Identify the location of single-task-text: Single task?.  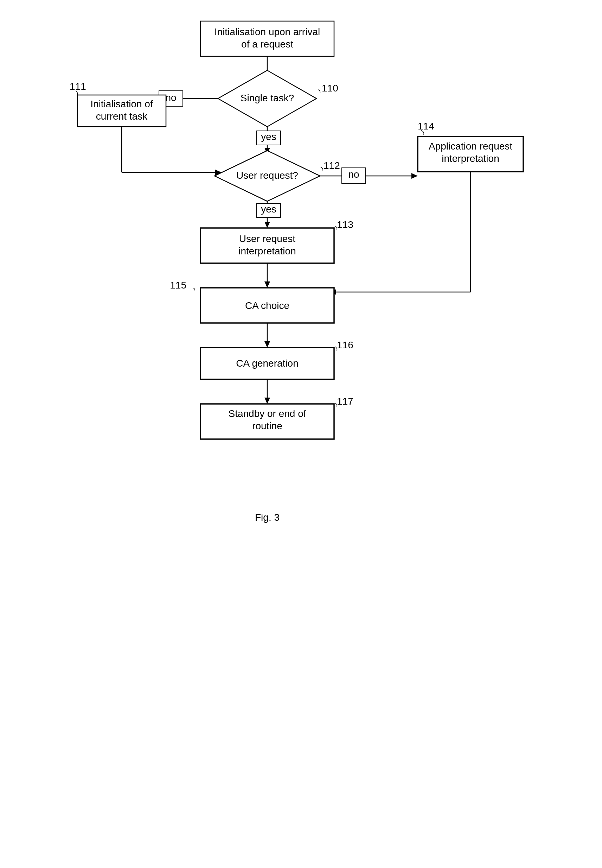
(267, 98).